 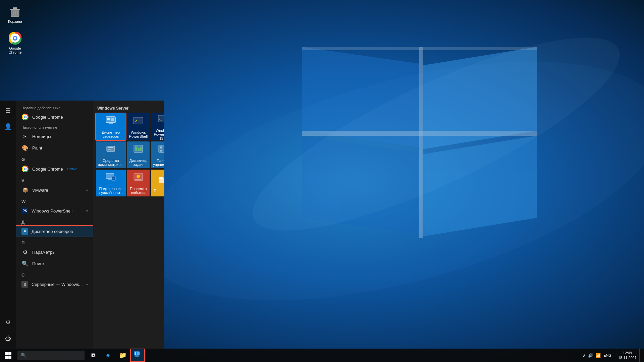 What do you see at coordinates (72, 169) in the screenshot?
I see `chrome-g-badge: Новые` at bounding box center [72, 169].